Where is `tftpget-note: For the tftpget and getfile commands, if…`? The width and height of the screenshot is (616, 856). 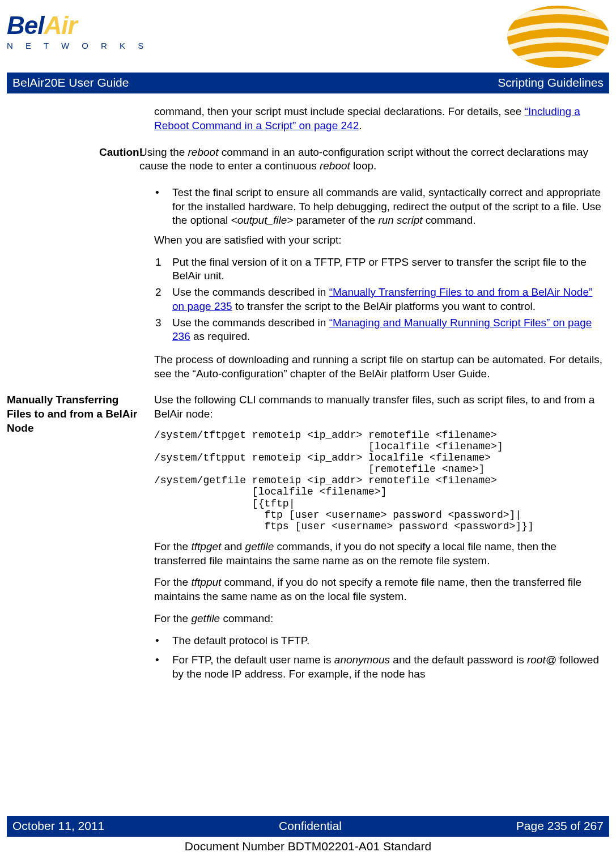 tftpget-note: For the tftpget and getfile commands, if… is located at coordinates (379, 554).